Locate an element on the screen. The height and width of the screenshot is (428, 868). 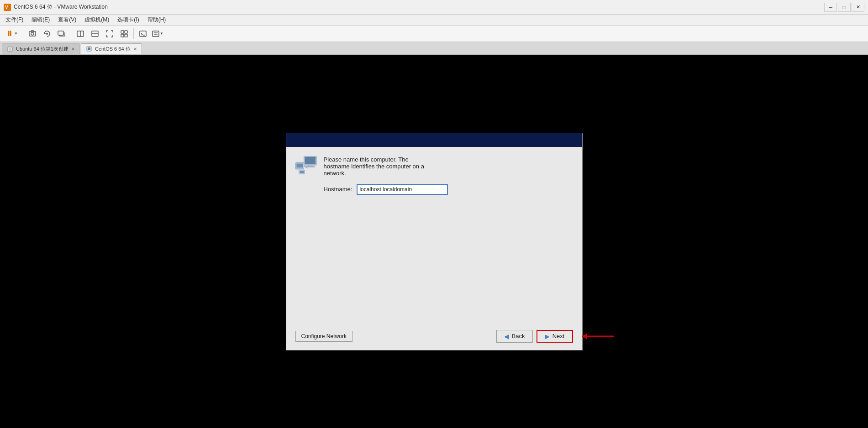
menu-help: 帮助(H) is located at coordinates (157, 20).